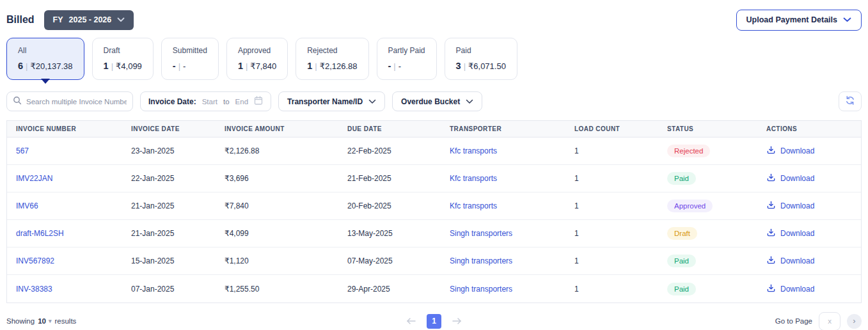 Image resolution: width=868 pixels, height=330 pixels. Describe the element at coordinates (855, 321) in the screenshot. I see `go-to-page-button: ›` at that location.